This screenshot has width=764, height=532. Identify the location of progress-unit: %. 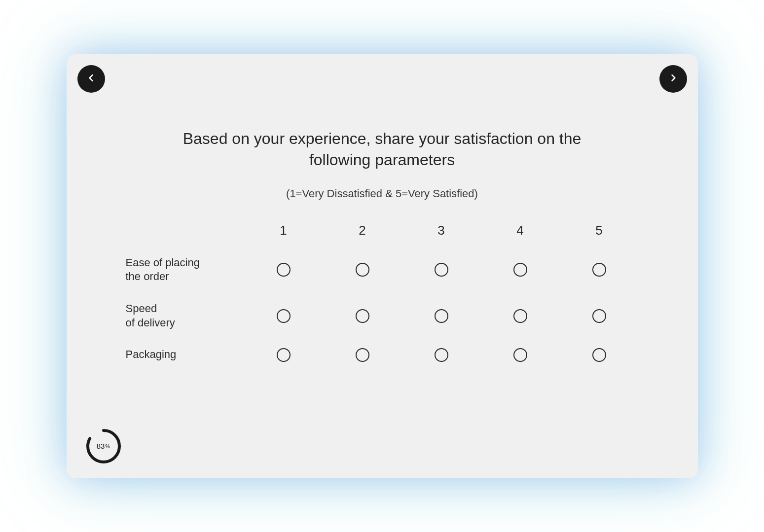
(108, 446).